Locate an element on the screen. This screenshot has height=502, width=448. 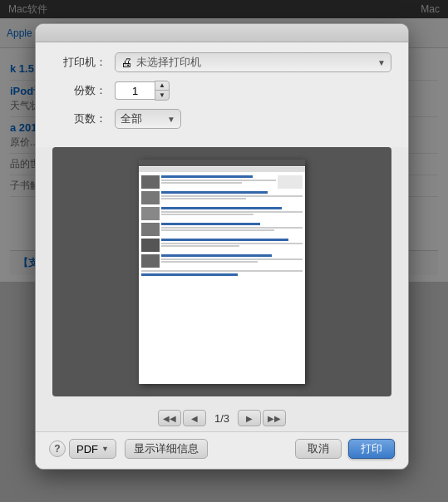
footer-left: ? PDF ▼ 显示详细信息 is located at coordinates (128, 449).